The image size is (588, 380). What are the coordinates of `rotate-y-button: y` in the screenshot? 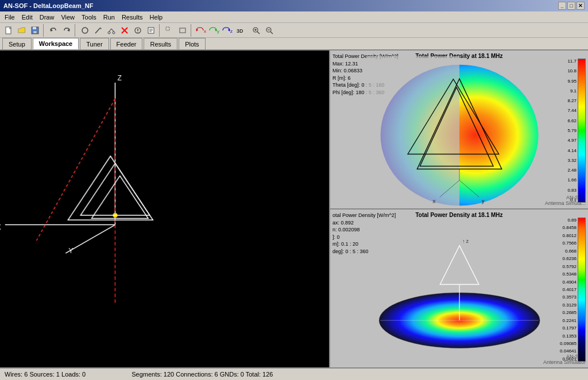 It's located at (214, 30).